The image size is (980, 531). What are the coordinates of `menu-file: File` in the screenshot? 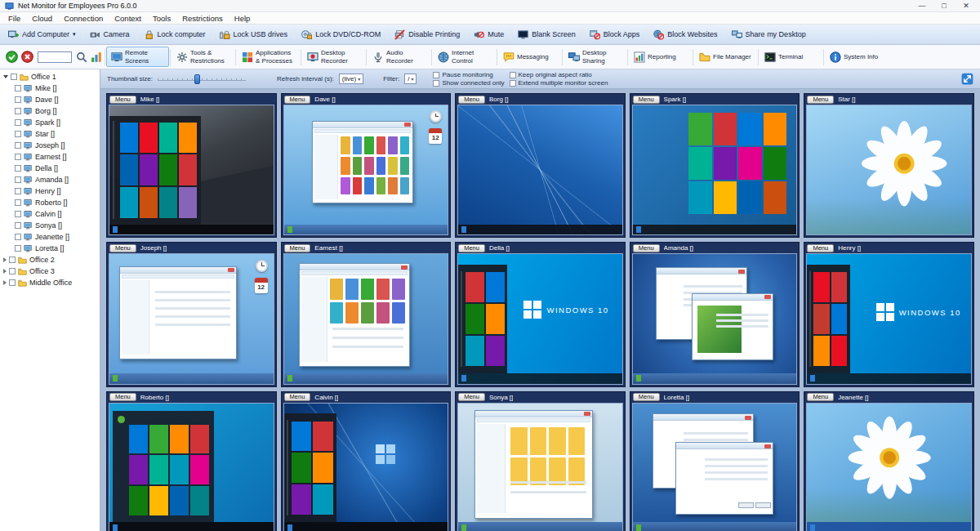 It's located at (15, 18).